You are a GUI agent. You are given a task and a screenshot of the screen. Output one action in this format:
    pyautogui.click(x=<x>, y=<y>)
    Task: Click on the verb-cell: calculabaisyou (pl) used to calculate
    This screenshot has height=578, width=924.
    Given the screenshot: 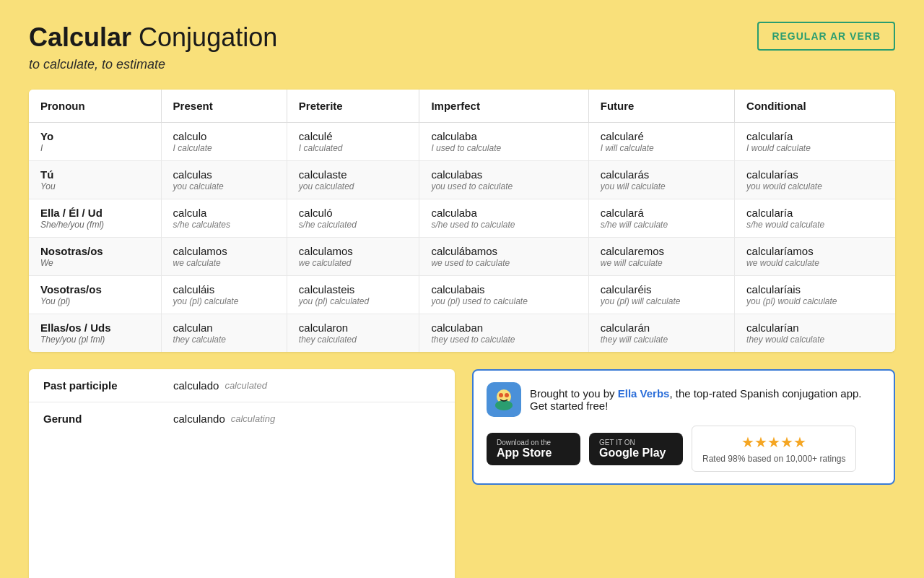 What is the action you would take?
    pyautogui.click(x=504, y=295)
    